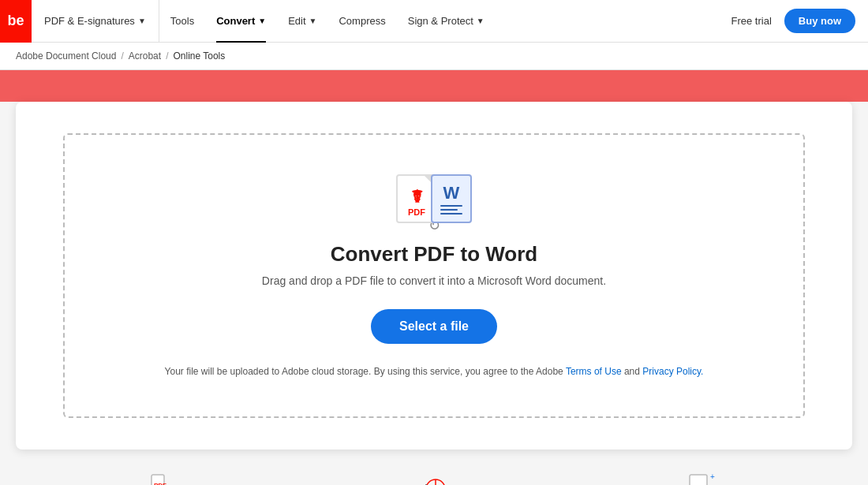  Describe the element at coordinates (160, 483) in the screenshot. I see `svg-text: PDF` at that location.